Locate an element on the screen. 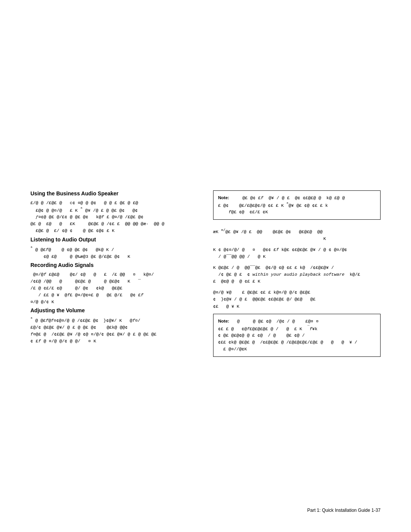 The height and width of the screenshot is (532, 411). text-line: @£ @ £@ @ £K @£@£ @ /¢£ £ @@ @@ @æ· @@ @ is located at coordinates (97, 224).